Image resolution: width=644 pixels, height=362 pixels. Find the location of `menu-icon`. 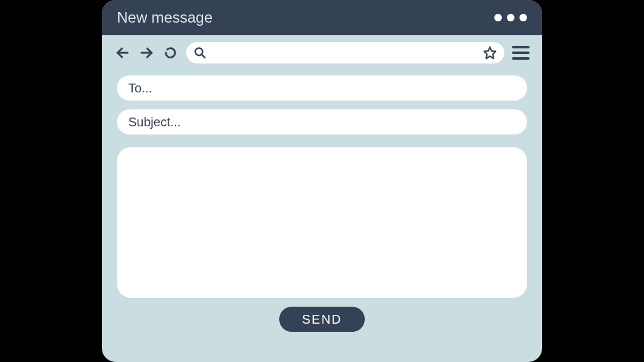

menu-icon is located at coordinates (521, 53).